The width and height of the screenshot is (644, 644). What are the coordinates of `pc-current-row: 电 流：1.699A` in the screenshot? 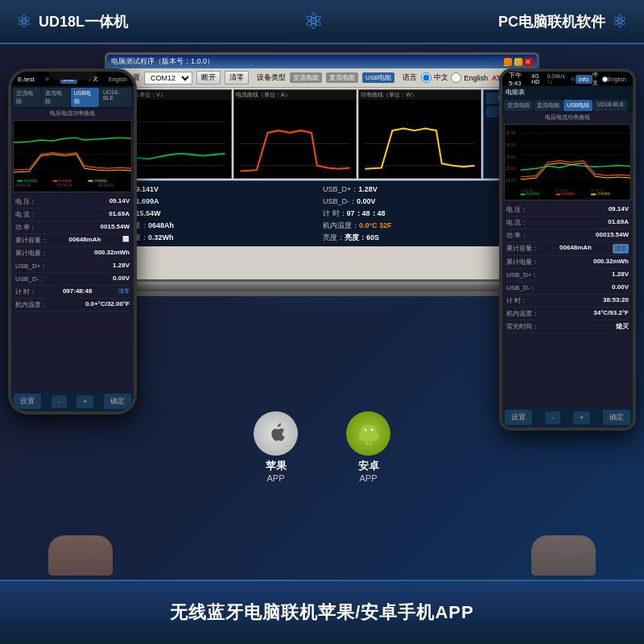 It's located at (217, 201).